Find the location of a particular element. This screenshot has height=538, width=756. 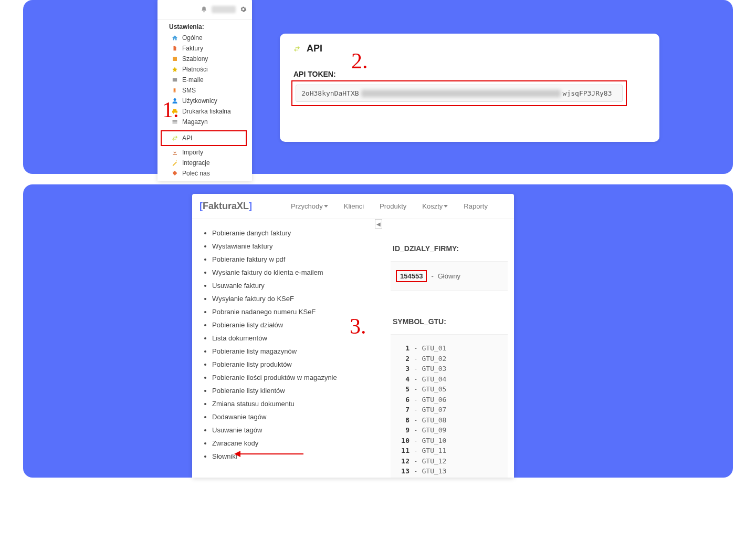

settings-item-integracje: Integracje is located at coordinates (205, 163).